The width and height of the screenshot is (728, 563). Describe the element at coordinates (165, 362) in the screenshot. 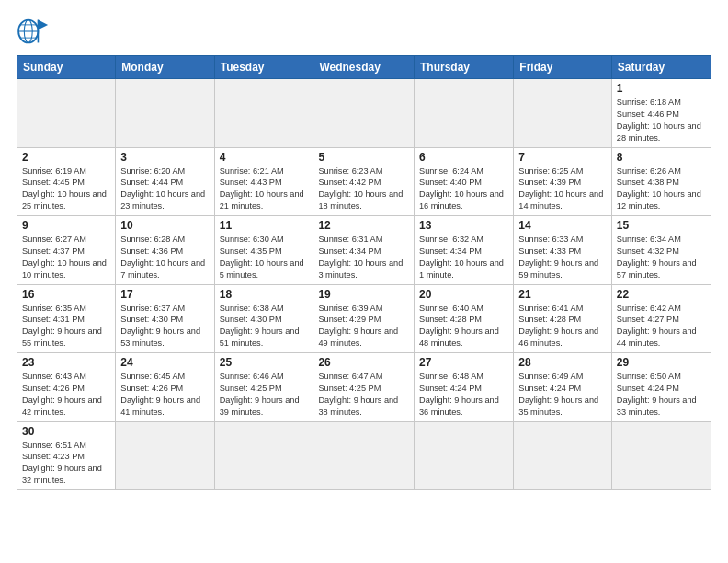

I see `day-number: 24` at that location.